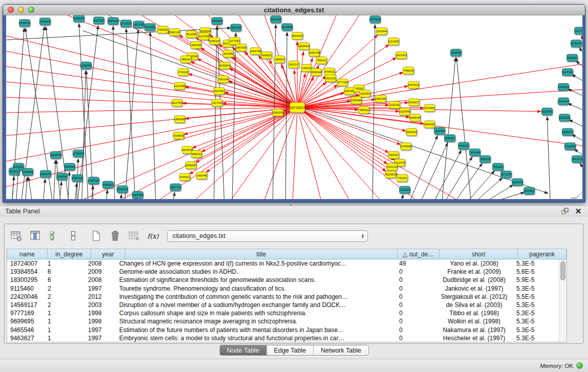  I want to click on network-node: 19654985, so click(180, 120).